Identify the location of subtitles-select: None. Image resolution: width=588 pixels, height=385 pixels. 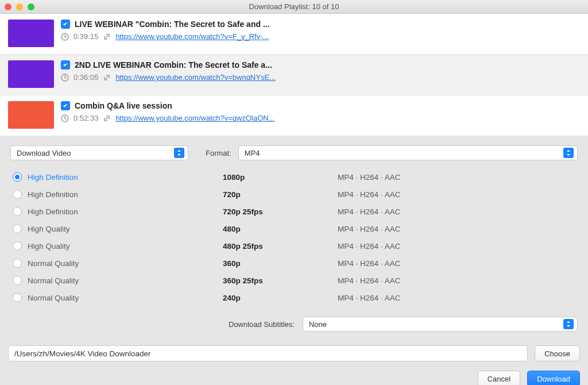
(440, 324).